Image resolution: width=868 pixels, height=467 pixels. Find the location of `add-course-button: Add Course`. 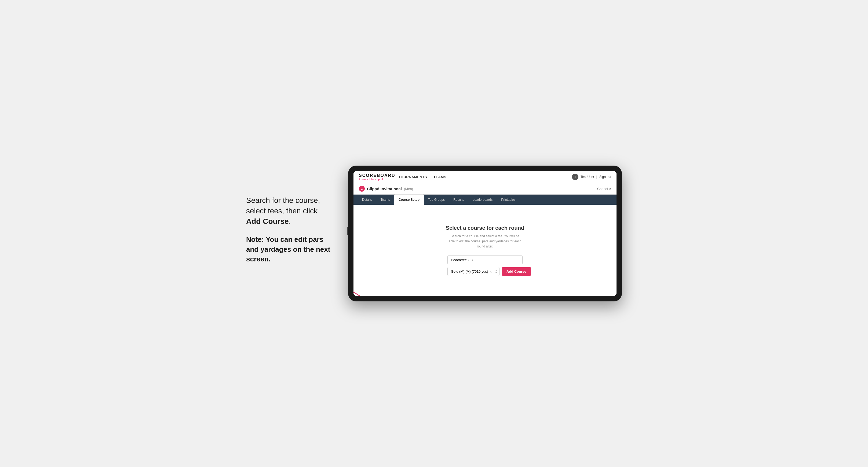

add-course-button: Add Course is located at coordinates (516, 272).